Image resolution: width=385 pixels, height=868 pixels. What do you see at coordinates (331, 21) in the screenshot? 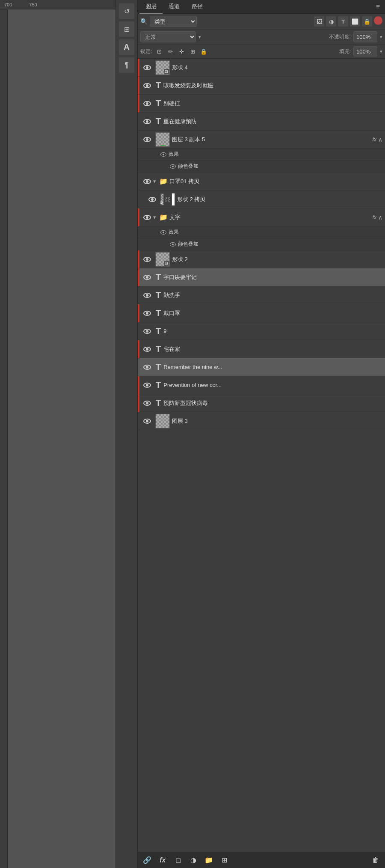
I see `filter-adjustment-button: ◑` at bounding box center [331, 21].